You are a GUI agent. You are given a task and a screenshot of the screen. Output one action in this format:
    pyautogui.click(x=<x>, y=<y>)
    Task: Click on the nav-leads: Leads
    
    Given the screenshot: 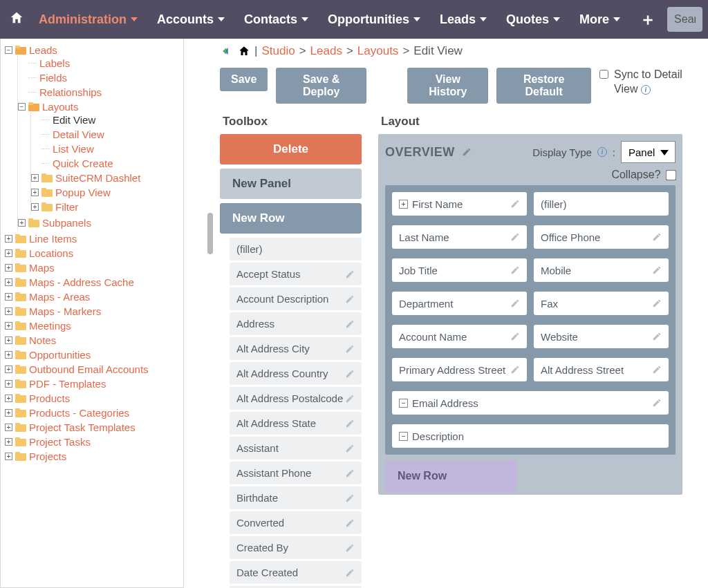 What is the action you would take?
    pyautogui.click(x=463, y=19)
    